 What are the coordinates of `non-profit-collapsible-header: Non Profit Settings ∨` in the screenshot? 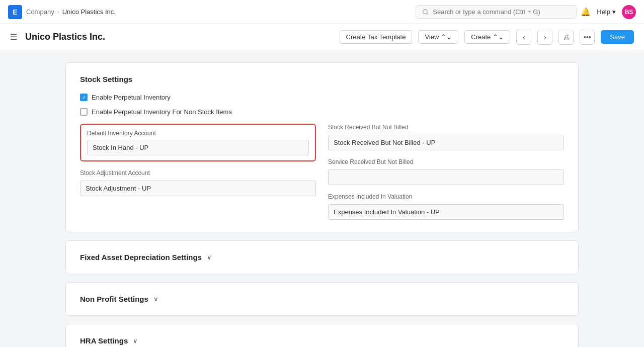 It's located at (322, 299).